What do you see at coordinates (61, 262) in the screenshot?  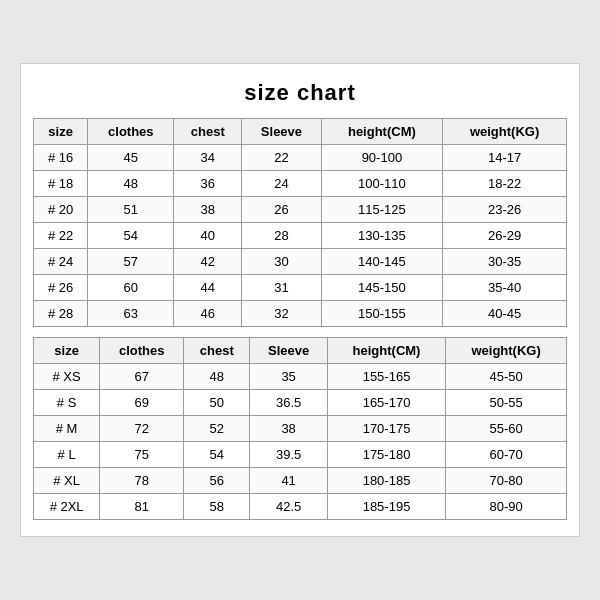 I see `table1-cell-4-0: # 24` at bounding box center [61, 262].